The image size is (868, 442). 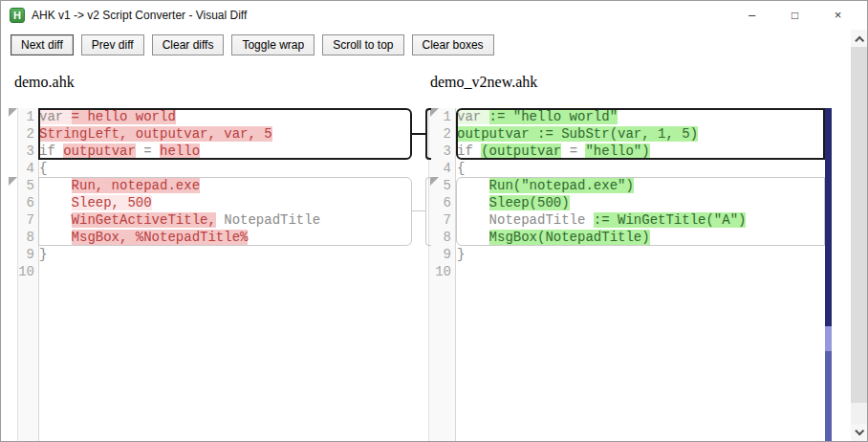 I want to click on scroll-up-icon, so click(x=858, y=38).